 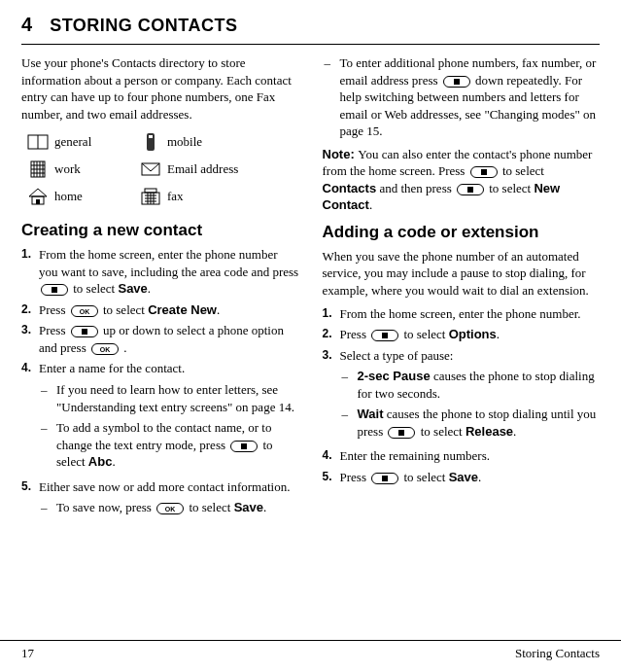 I want to click on chapter-header: 4 STORING CONTACTS, so click(x=311, y=28).